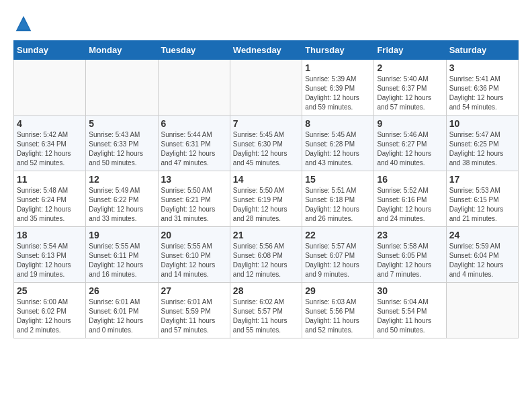 The height and width of the screenshot is (411, 532). Describe the element at coordinates (266, 144) in the screenshot. I see `calendar-cell: 7Sunrise: 5:45 AMSunset: 6:30 PMDaylight…` at that location.